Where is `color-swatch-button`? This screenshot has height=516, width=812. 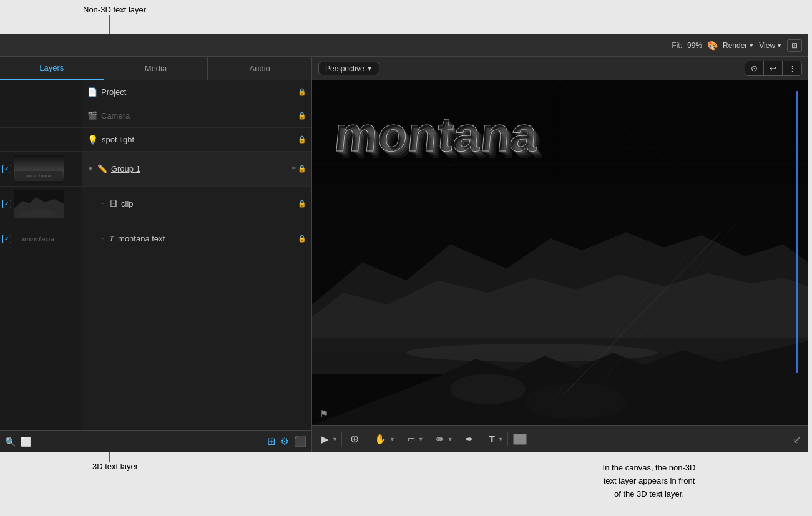
color-swatch-button is located at coordinates (520, 439).